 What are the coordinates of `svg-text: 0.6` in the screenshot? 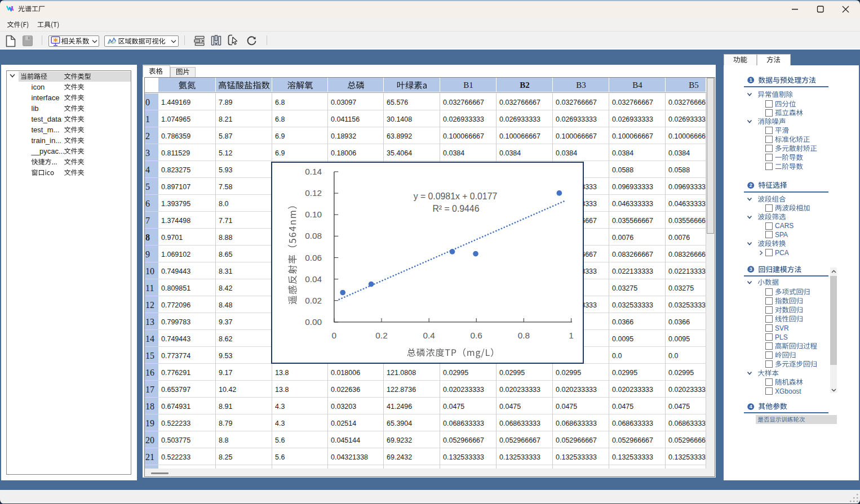 It's located at (477, 336).